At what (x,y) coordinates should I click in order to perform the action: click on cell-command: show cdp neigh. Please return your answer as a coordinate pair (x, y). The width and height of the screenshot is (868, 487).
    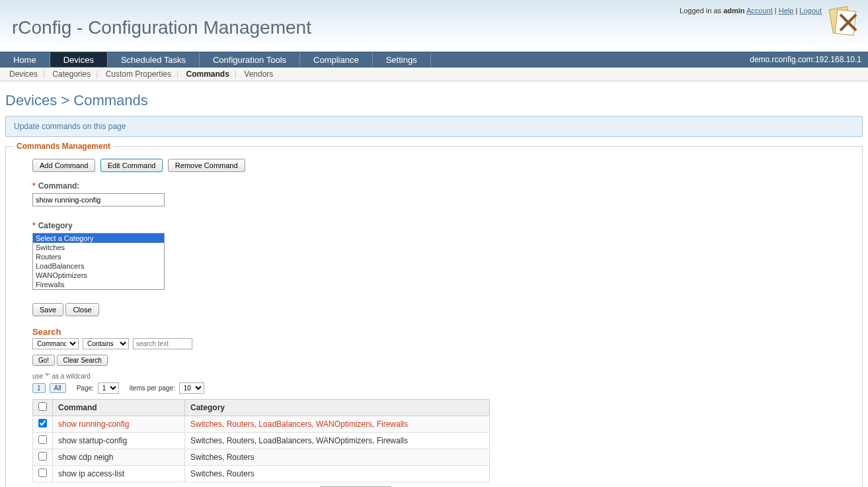
    Looking at the image, I should click on (119, 458).